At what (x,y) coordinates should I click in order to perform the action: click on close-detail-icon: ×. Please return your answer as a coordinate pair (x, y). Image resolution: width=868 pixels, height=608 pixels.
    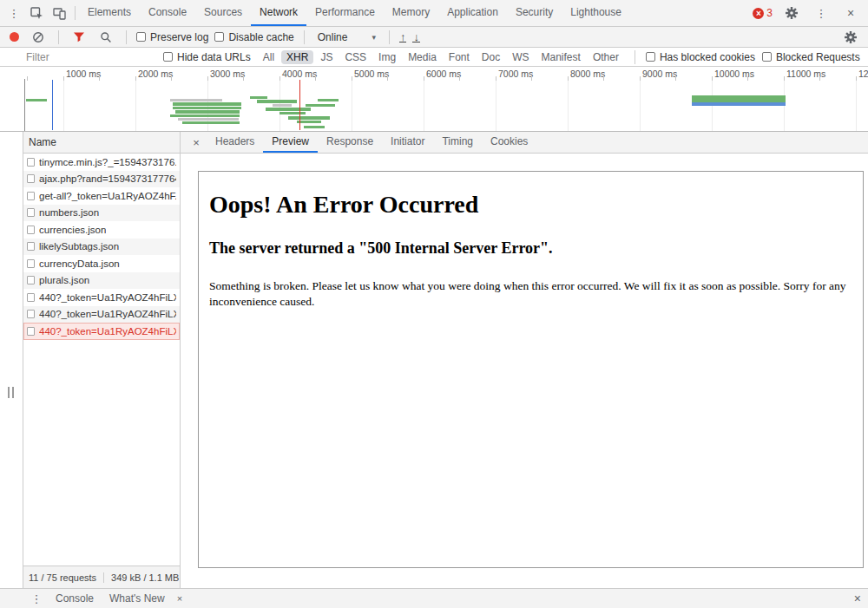
    Looking at the image, I should click on (196, 142).